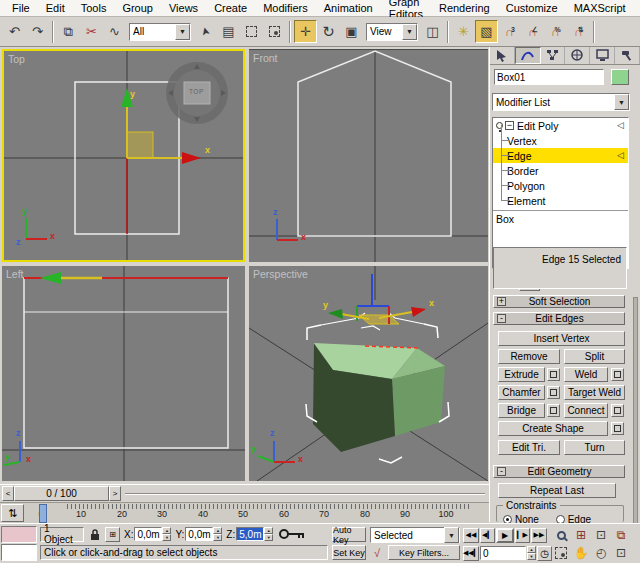 This screenshot has height=563, width=640. I want to click on utilities-tab-icon, so click(628, 56).